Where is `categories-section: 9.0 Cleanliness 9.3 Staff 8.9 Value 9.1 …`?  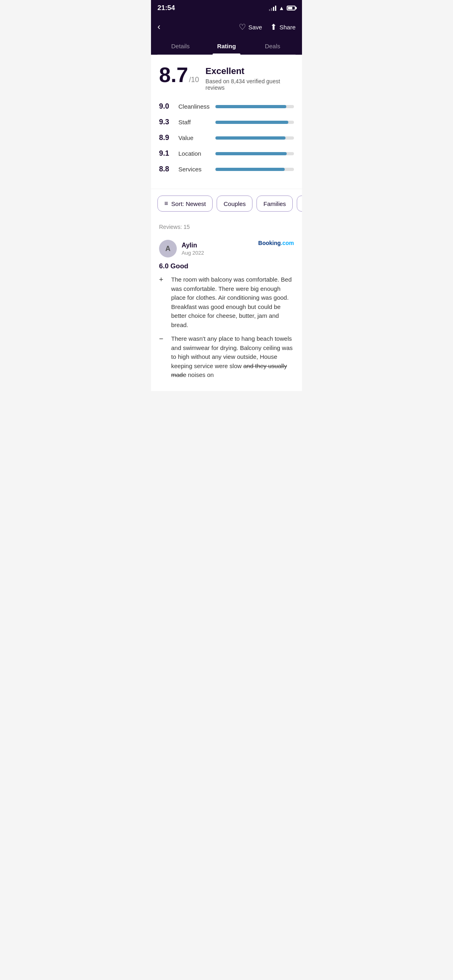 categories-section: 9.0 Cleanliness 9.3 Staff 8.9 Value 9.1 … is located at coordinates (226, 144).